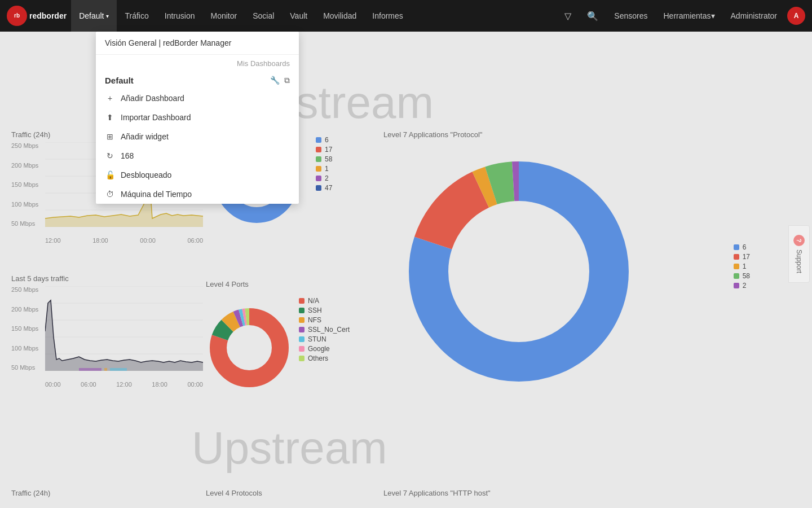 This screenshot has width=812, height=508. Describe the element at coordinates (689, 16) in the screenshot. I see `nav-herramientas: Herramientas ▾` at that location.